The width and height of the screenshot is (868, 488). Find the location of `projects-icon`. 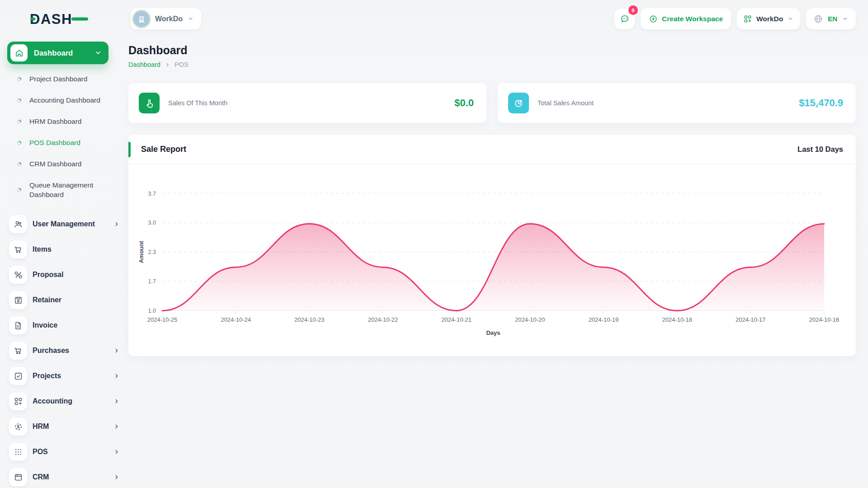

projects-icon is located at coordinates (18, 376).